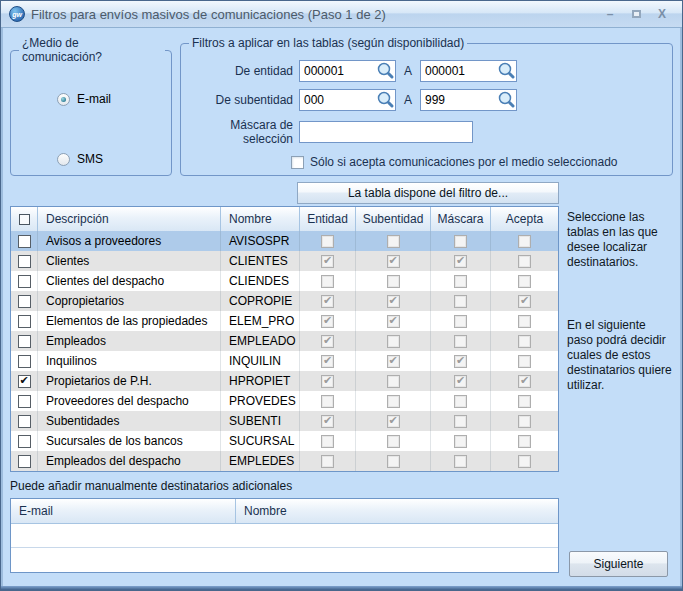 This screenshot has width=683, height=591. Describe the element at coordinates (111, 159) in the screenshot. I see `radio-sms: SMS` at that location.